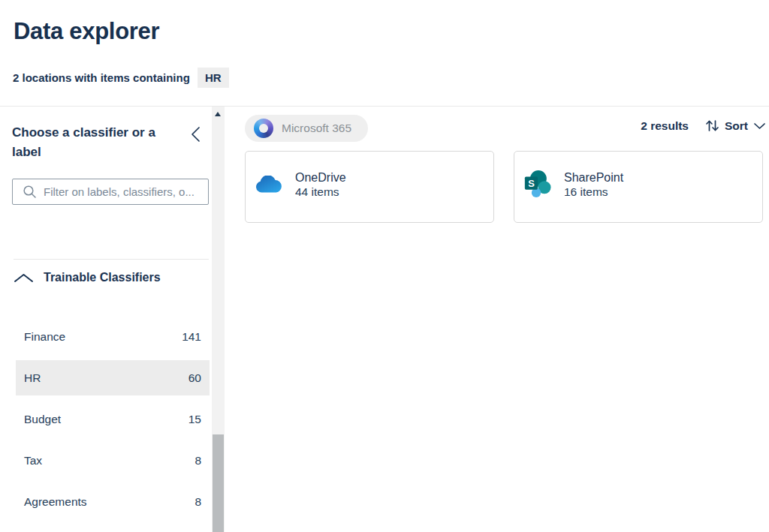 The width and height of the screenshot is (769, 532). What do you see at coordinates (126, 192) in the screenshot?
I see `classifier-filter-input` at bounding box center [126, 192].